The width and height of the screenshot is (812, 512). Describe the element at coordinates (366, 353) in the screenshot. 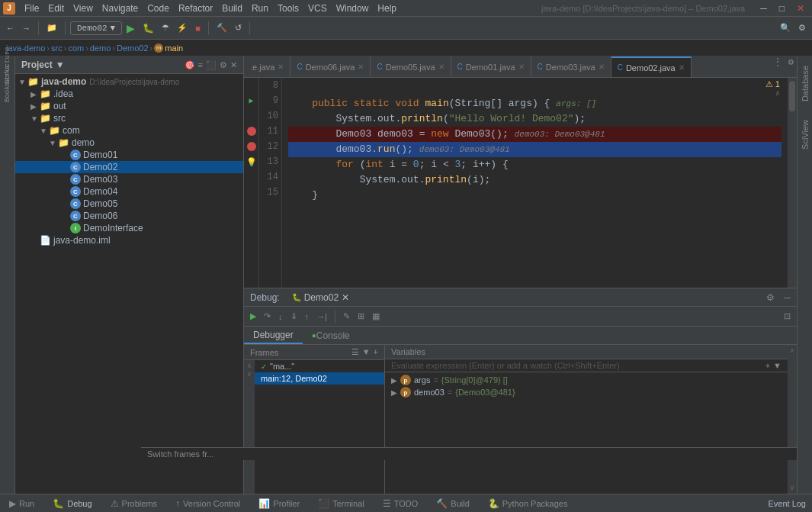

I see `frames-settings-button: ▼` at that location.